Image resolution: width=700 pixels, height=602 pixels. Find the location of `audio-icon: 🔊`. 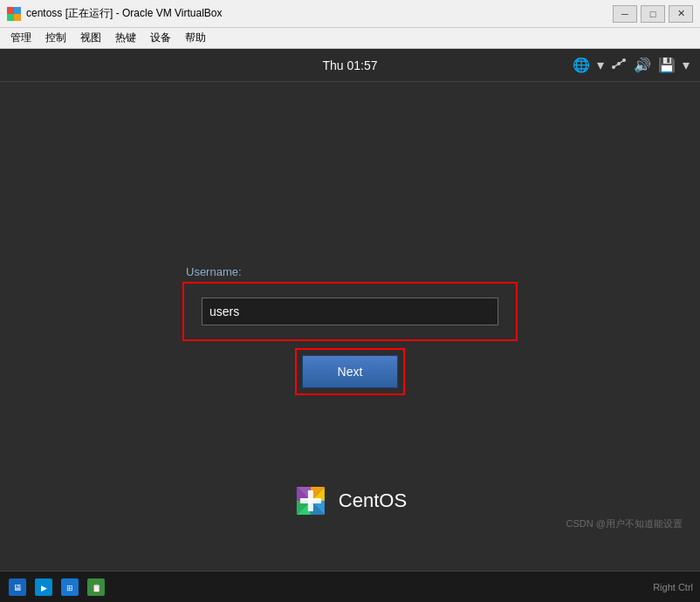

audio-icon: 🔊 is located at coordinates (642, 65).